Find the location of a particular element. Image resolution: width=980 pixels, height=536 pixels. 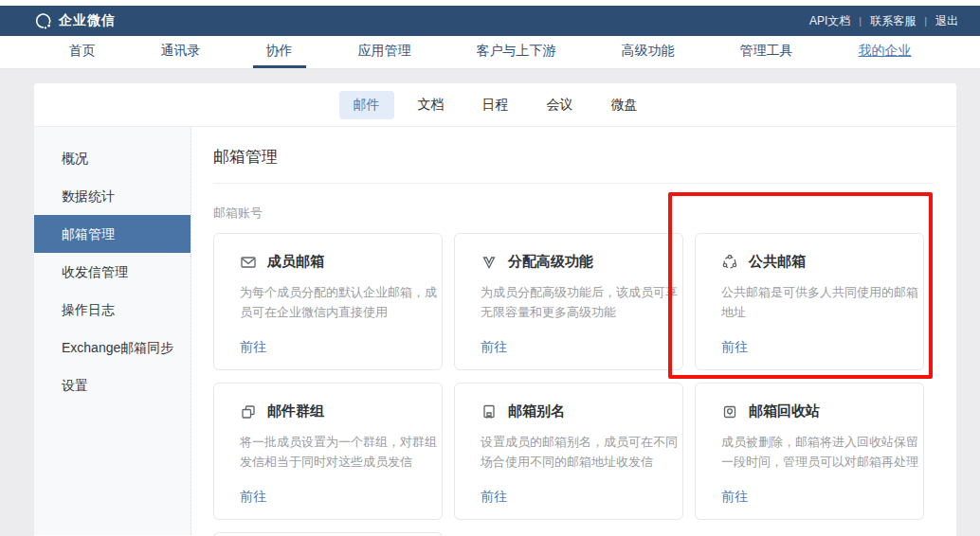

nav-item-collaboration: 协作 is located at coordinates (280, 52).